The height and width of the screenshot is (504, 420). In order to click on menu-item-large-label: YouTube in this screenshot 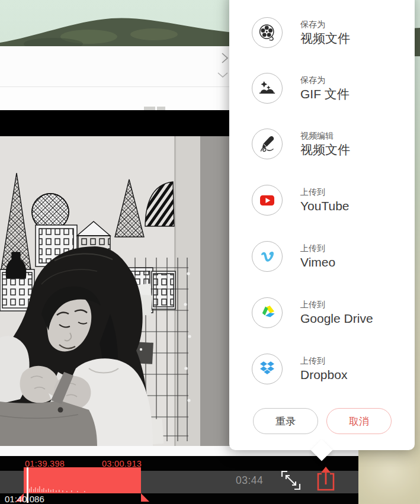, I will do `click(325, 206)`.